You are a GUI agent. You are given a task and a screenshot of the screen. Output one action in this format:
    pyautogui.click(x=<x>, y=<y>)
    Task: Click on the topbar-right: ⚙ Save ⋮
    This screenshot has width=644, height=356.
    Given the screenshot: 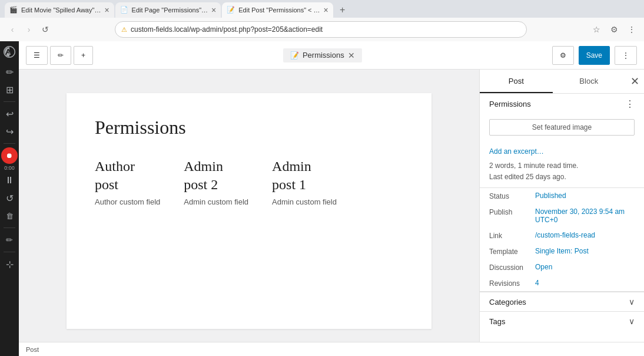 What is the action you would take?
    pyautogui.click(x=595, y=55)
    